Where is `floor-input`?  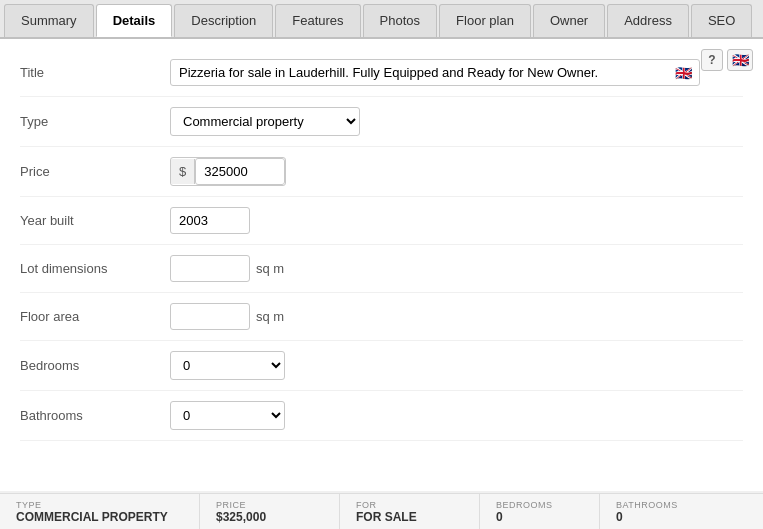 floor-input is located at coordinates (210, 316).